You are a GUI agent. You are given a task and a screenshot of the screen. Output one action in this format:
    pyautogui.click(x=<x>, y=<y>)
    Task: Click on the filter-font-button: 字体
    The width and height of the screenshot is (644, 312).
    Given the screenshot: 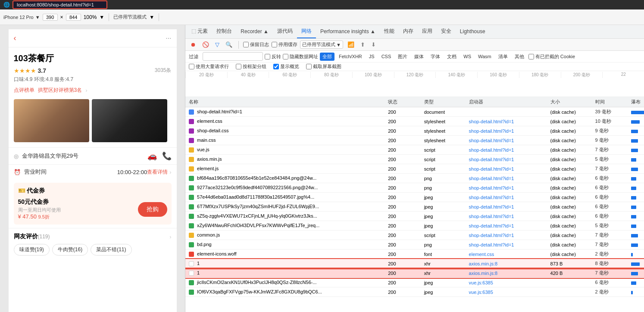 What is the action you would take?
    pyautogui.click(x=435, y=57)
    